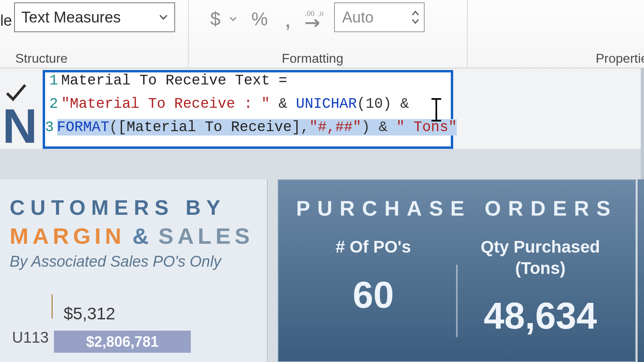  What do you see at coordinates (95, 17) in the screenshot?
I see `home-table-dropdown: Text Measures` at bounding box center [95, 17].